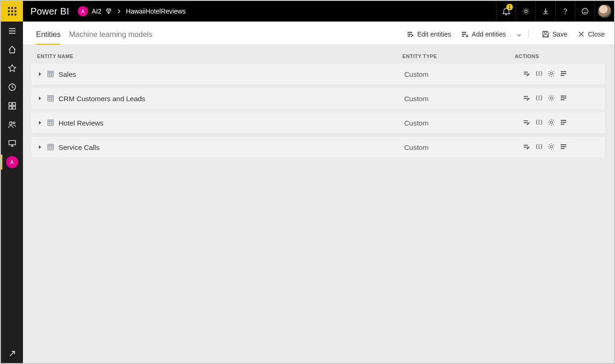 Image resolution: width=615 pixels, height=364 pixels. Describe the element at coordinates (318, 74) in the screenshot. I see `entity-row: SalesCustom` at that location.